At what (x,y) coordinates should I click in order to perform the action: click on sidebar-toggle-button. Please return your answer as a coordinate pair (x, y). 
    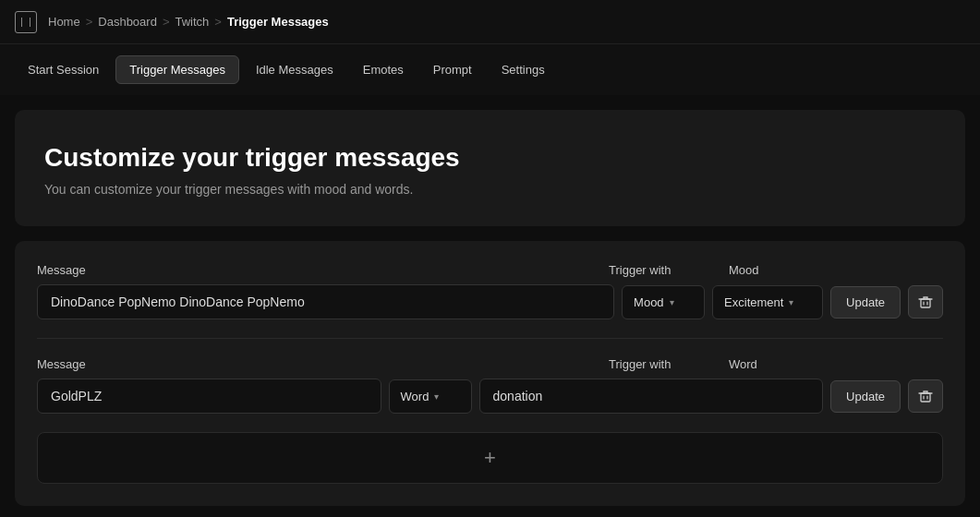
    Looking at the image, I should click on (26, 22).